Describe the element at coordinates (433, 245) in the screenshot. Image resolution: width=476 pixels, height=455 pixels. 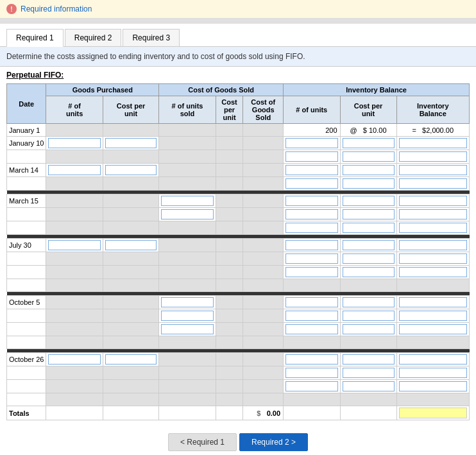
I see `input-jul30-inv-bal` at that location.